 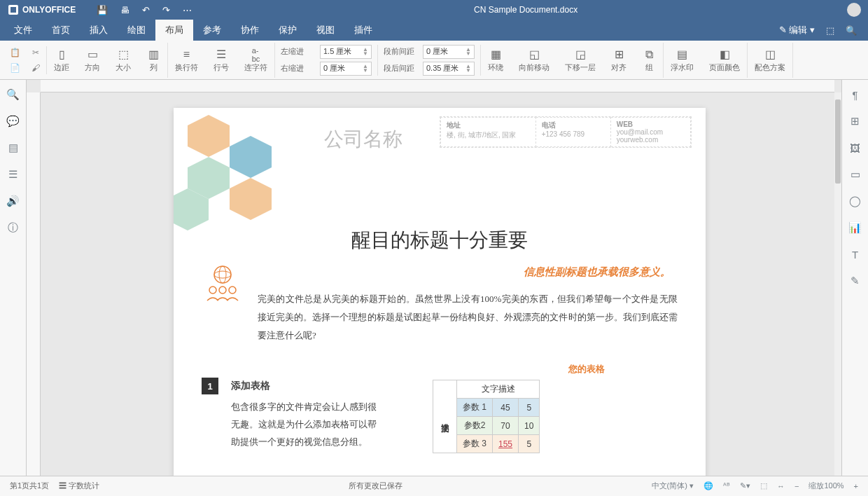 I want to click on tab-references: 参考, so click(x=212, y=30).